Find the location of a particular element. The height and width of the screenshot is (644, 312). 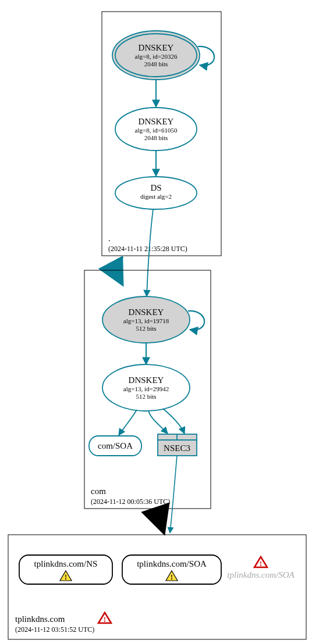

node-leaf-ns-title: tplinkdns.com/NS is located at coordinates (66, 564).